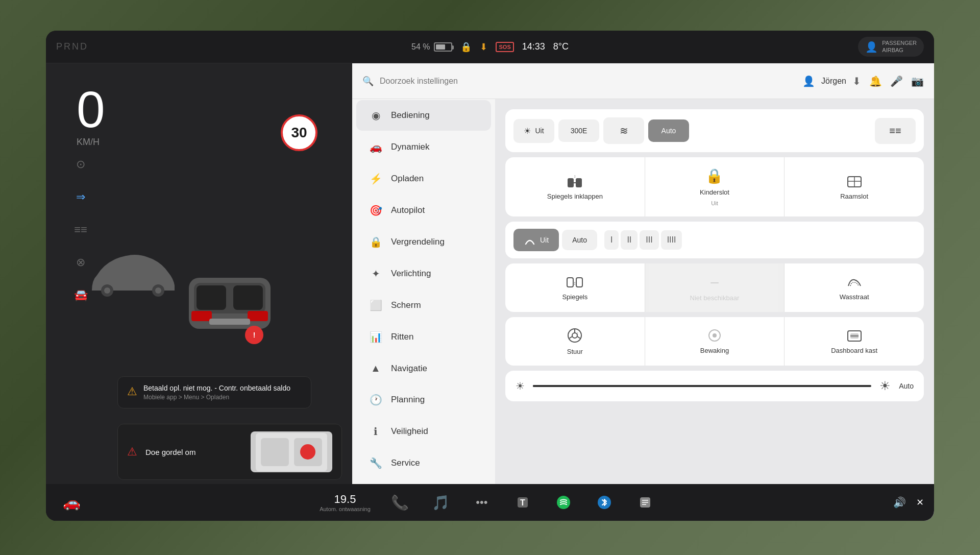 The height and width of the screenshot is (555, 980). What do you see at coordinates (891, 46) in the screenshot?
I see `status-right: 👤 PASSENGERAIRBAG` at bounding box center [891, 46].